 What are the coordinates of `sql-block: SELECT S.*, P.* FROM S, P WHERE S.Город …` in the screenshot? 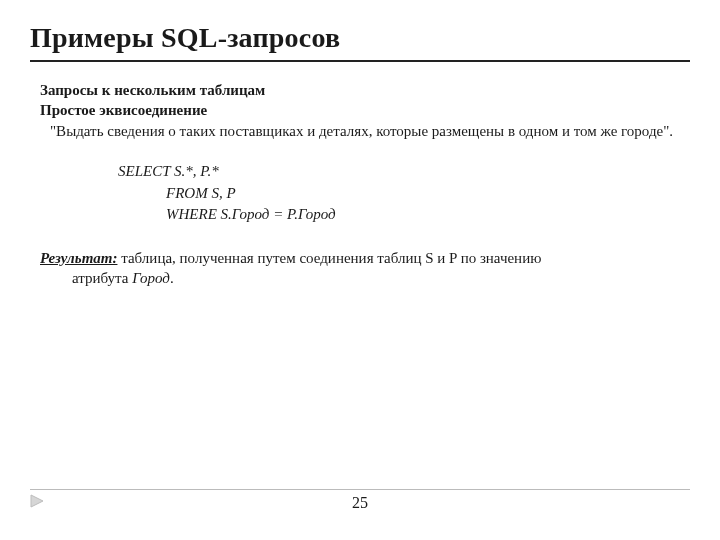 It's located at (404, 194).